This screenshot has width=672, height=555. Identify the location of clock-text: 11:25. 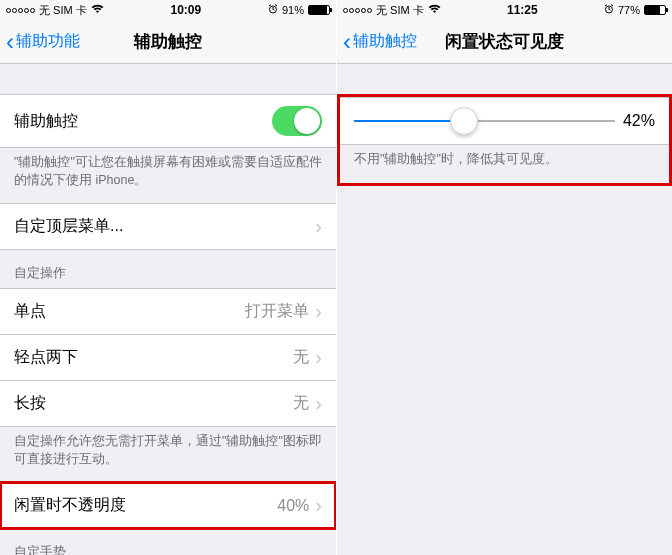
(522, 10).